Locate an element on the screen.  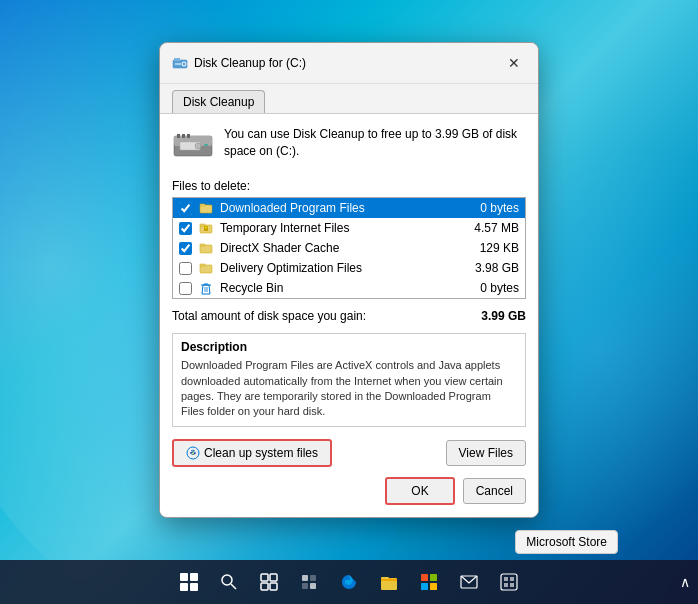
dialog-tabs: Disk Cleanup is located at coordinates (349, 99).